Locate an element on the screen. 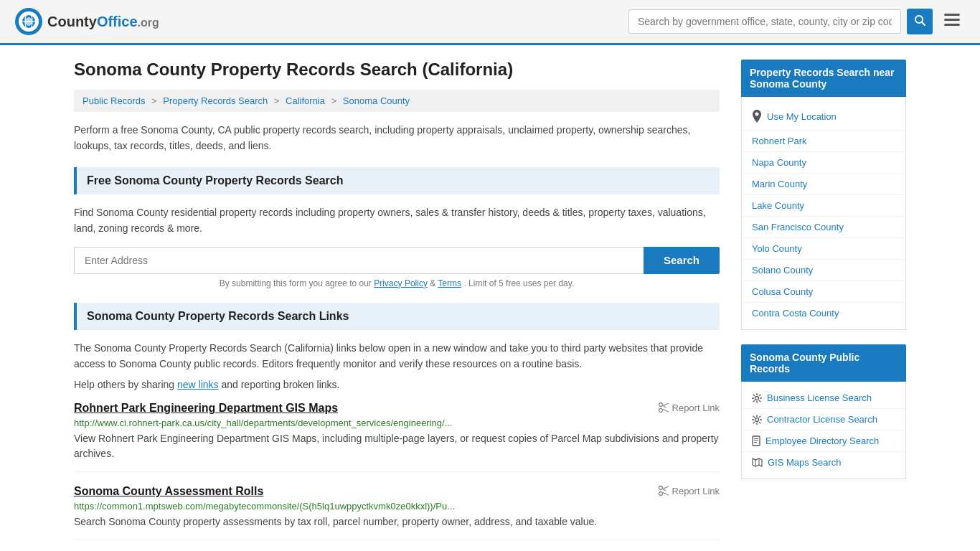 The image size is (980, 551). location-pin-icon is located at coordinates (757, 116).